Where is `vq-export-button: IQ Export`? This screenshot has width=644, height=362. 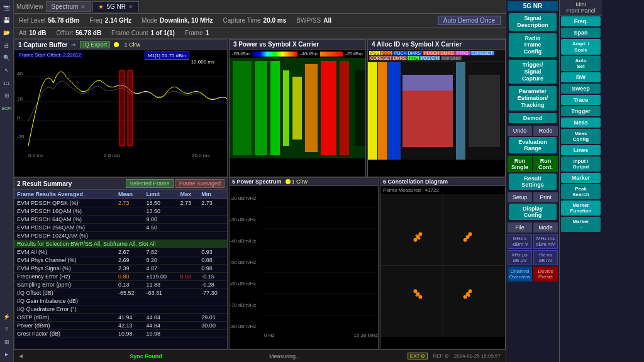
vq-export-button: IQ Export is located at coordinates (95, 45).